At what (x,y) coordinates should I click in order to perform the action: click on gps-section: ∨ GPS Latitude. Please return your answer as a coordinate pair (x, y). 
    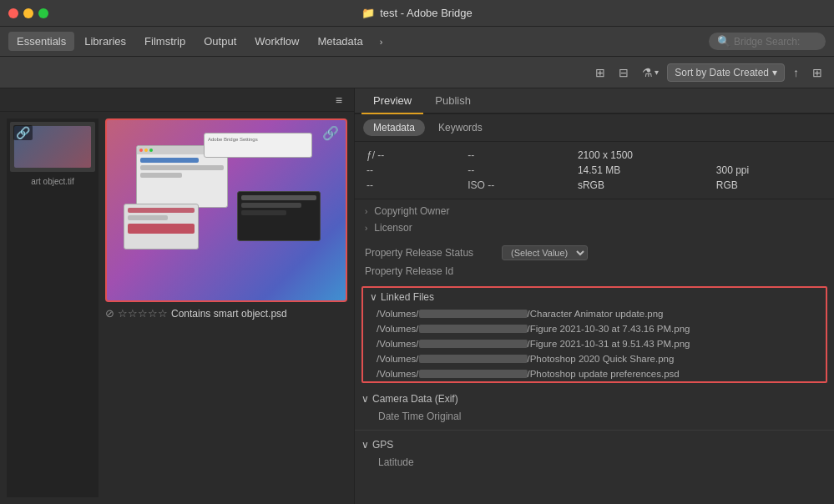
    Looking at the image, I should click on (594, 453).